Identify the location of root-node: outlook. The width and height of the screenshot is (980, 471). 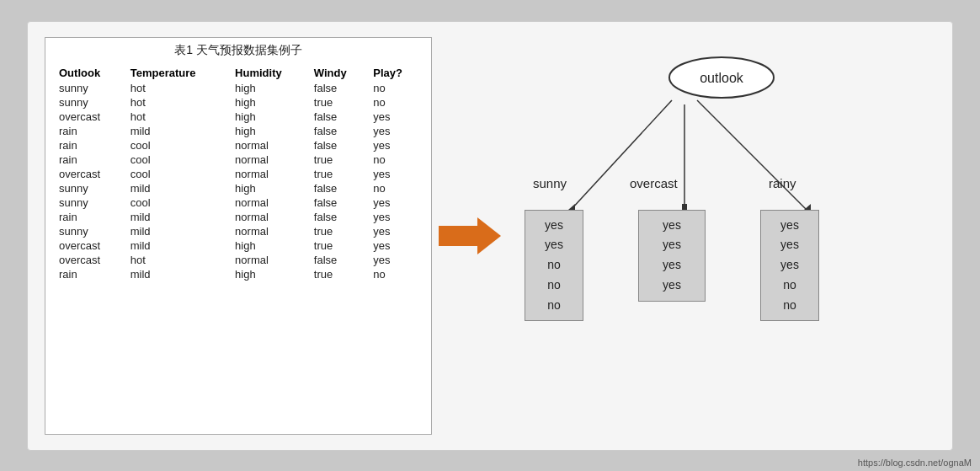
(722, 78).